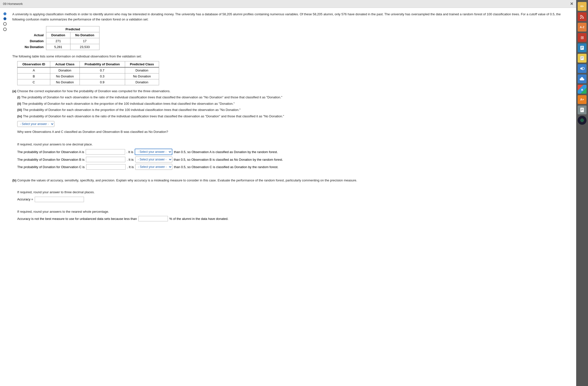 The height and width of the screenshot is (386, 588). Describe the element at coordinates (36, 124) in the screenshot. I see `part-a-select: - Select your answer - (i) (ii) (iii) (i…` at that location.